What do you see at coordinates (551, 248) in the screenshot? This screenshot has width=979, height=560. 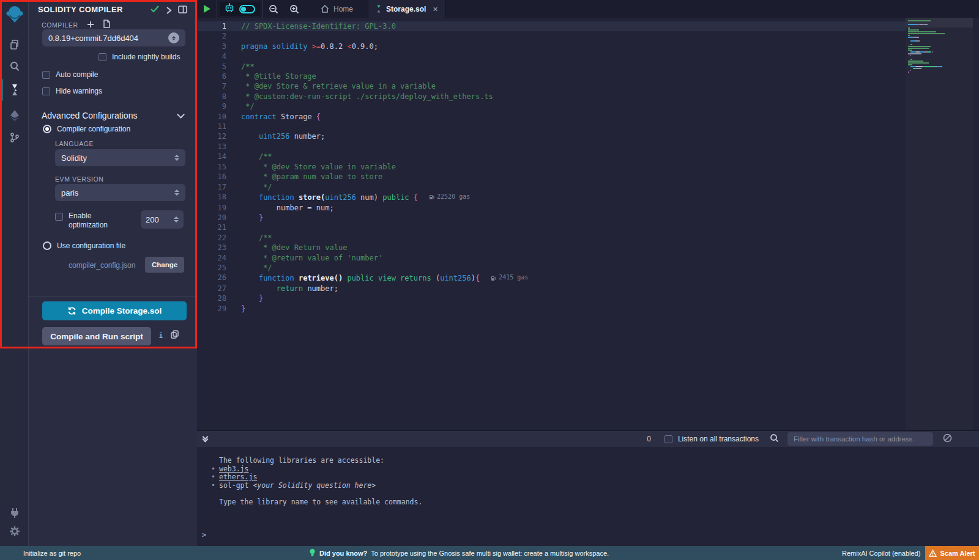 I see `code-line: 23 * @dev Return value` at bounding box center [551, 248].